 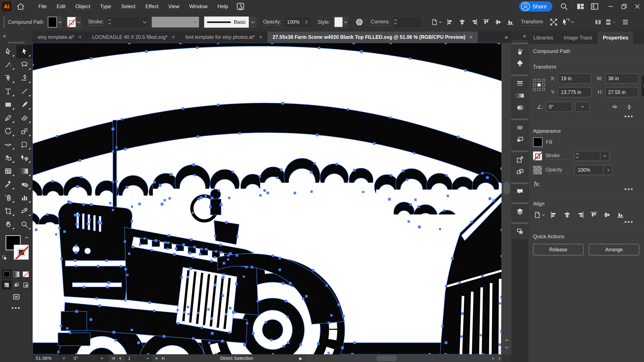 What do you see at coordinates (564, 6) in the screenshot?
I see `search-icon` at bounding box center [564, 6].